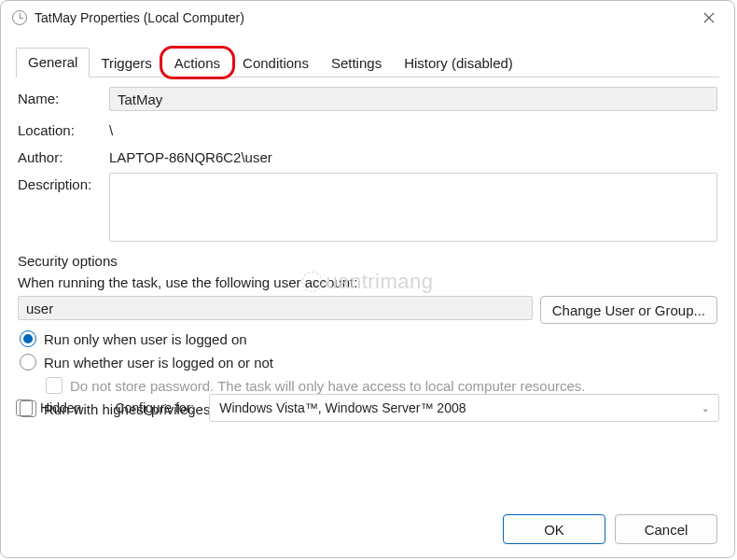 Image resolution: width=737 pixels, height=560 pixels. I want to click on name-input: TatMay, so click(413, 99).